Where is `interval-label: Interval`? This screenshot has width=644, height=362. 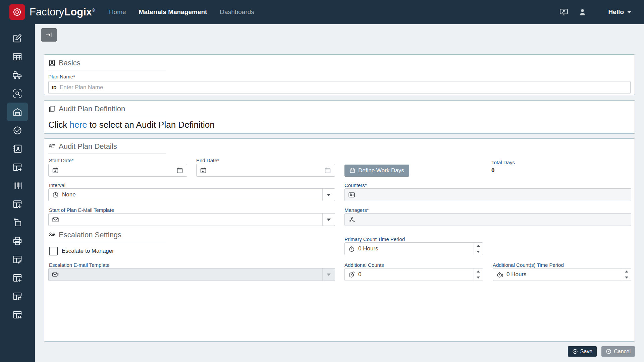
interval-label: Interval is located at coordinates (57, 185).